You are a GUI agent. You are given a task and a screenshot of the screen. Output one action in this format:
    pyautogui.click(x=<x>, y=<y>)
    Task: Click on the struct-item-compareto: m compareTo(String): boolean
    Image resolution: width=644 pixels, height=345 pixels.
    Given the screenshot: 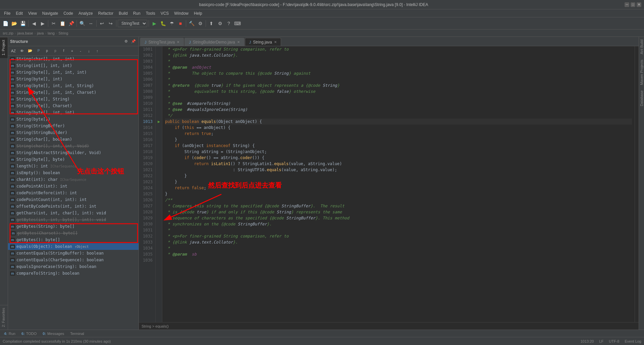 What is the action you would take?
    pyautogui.click(x=73, y=273)
    